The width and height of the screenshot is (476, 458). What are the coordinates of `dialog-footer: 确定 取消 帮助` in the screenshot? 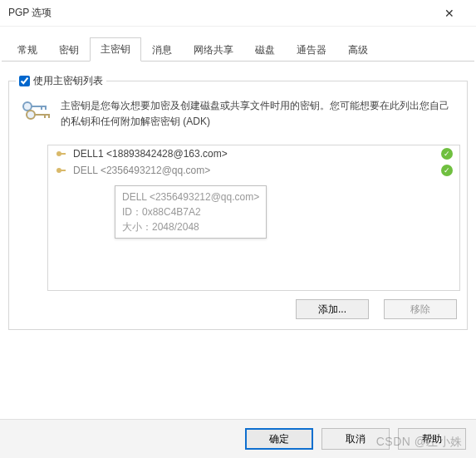 It's located at (238, 439).